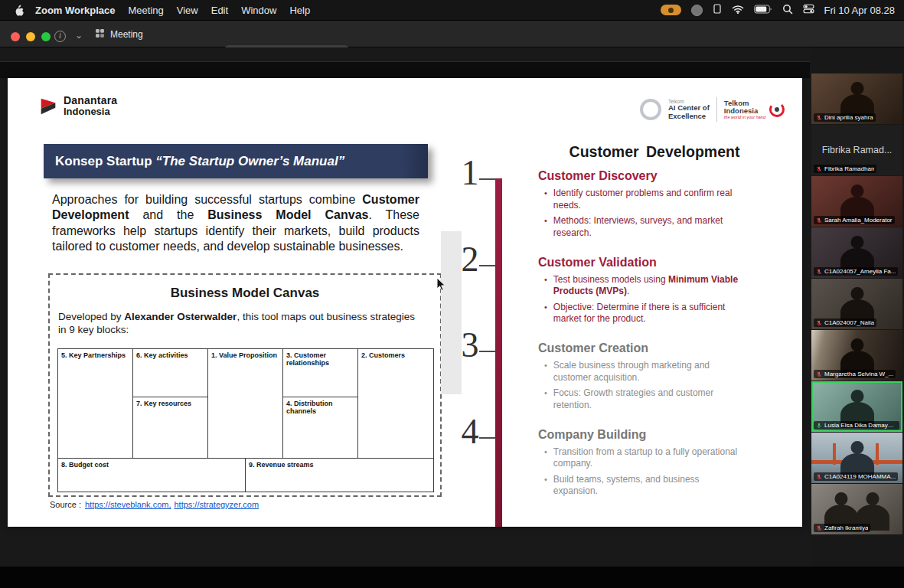 This screenshot has height=588, width=904. Describe the element at coordinates (216, 505) in the screenshot. I see `source-link: https://strategyzer.com` at that location.